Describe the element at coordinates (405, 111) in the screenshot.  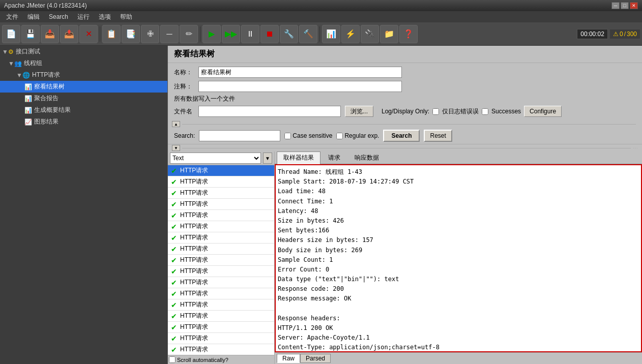
I see `log-display-label: Log/Display Only:` at that location.